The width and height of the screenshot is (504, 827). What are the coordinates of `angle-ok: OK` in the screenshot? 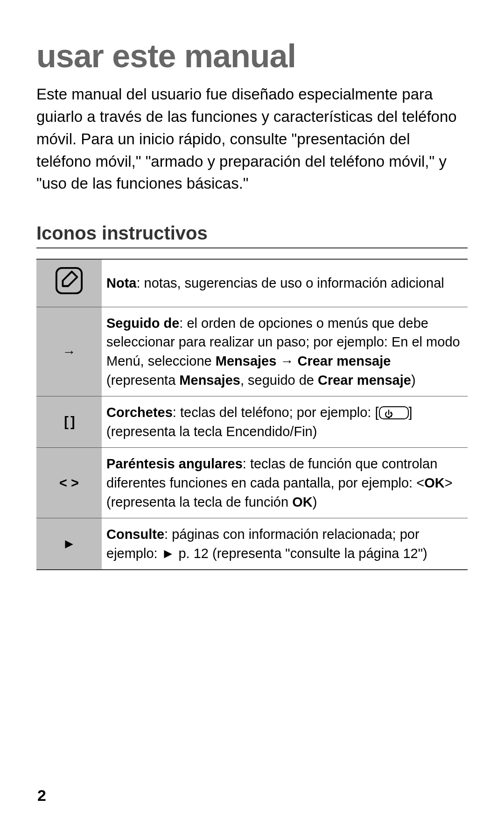 It's located at (434, 483).